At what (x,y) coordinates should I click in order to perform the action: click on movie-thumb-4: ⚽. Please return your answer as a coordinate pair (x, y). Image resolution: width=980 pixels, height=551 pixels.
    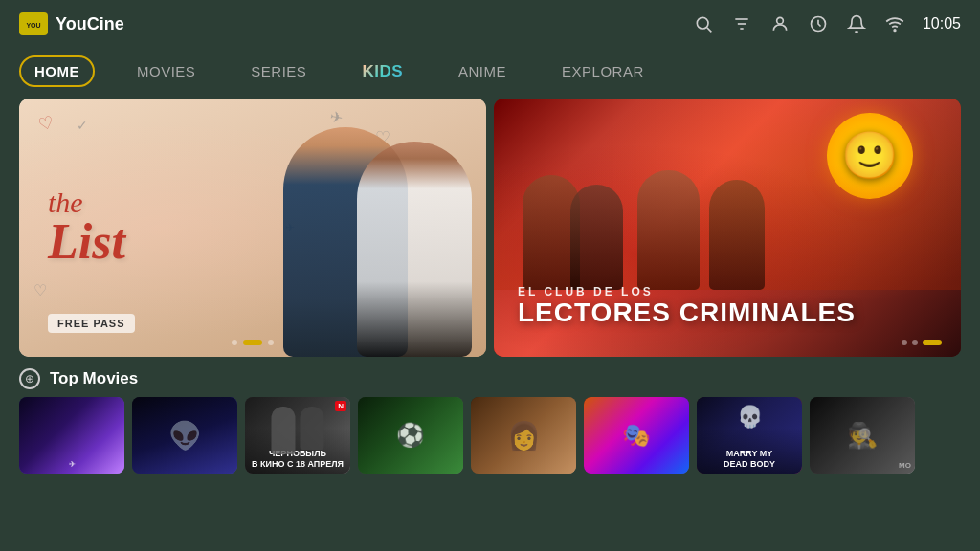
    Looking at the image, I should click on (411, 435).